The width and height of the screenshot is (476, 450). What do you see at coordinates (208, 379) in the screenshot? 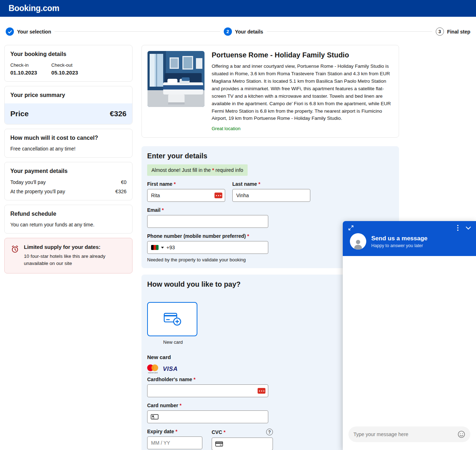
I see `cardholder-label: Cardholder's name *` at bounding box center [208, 379].